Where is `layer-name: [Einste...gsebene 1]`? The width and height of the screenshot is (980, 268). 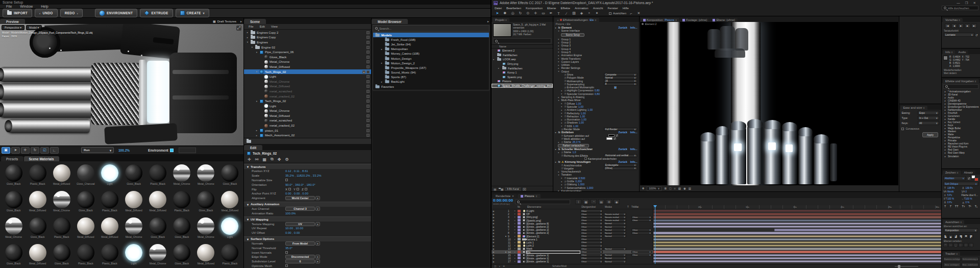
layer-name: [Einste...gsebene 1] is located at coordinates (553, 261).